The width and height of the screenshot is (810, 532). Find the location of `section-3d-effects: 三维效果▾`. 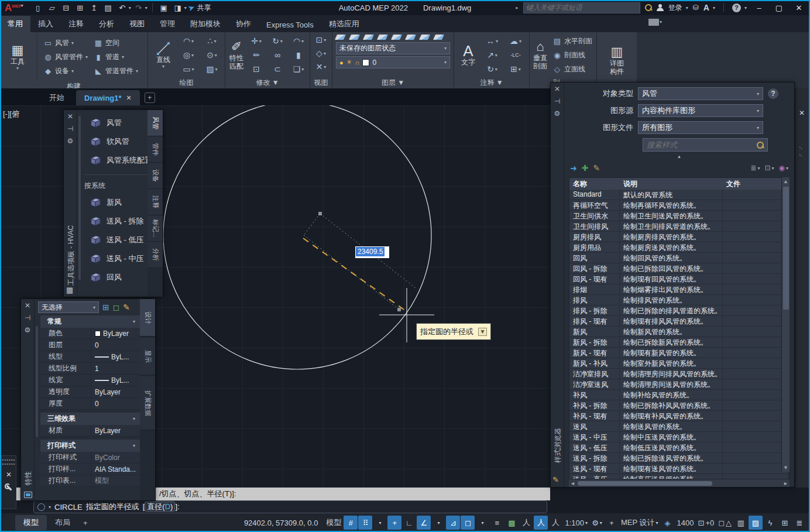

section-3d-effects: 三维效果▾ is located at coordinates (90, 419).